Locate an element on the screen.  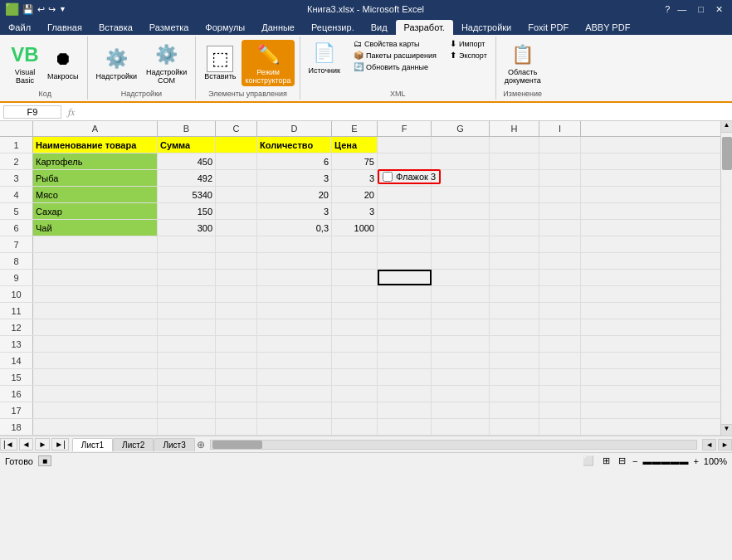
cell-e9 is located at coordinates (355, 277).